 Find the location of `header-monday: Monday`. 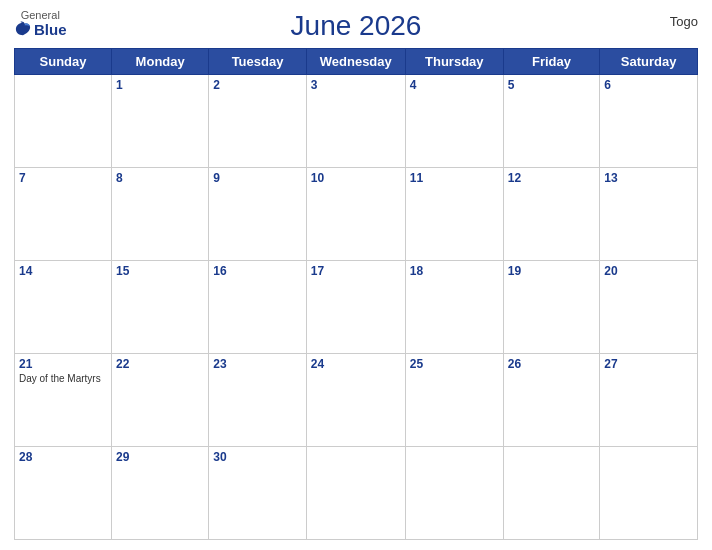

header-monday: Monday is located at coordinates (160, 62).